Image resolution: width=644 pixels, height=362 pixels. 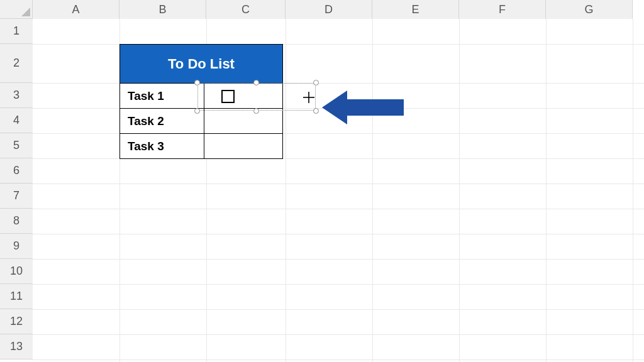 What do you see at coordinates (201, 64) in the screenshot?
I see `todo-title: To Do List` at bounding box center [201, 64].